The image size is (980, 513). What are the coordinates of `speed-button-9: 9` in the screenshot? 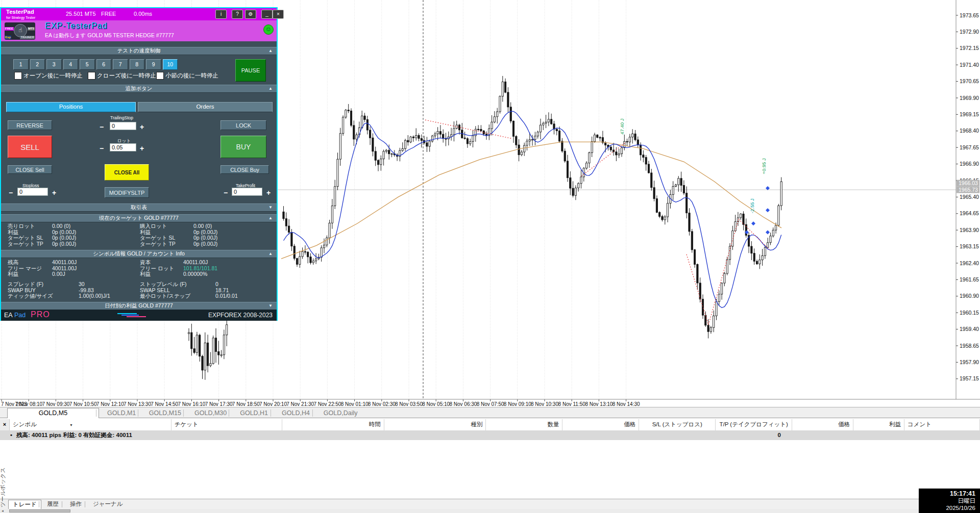 It's located at (154, 64).